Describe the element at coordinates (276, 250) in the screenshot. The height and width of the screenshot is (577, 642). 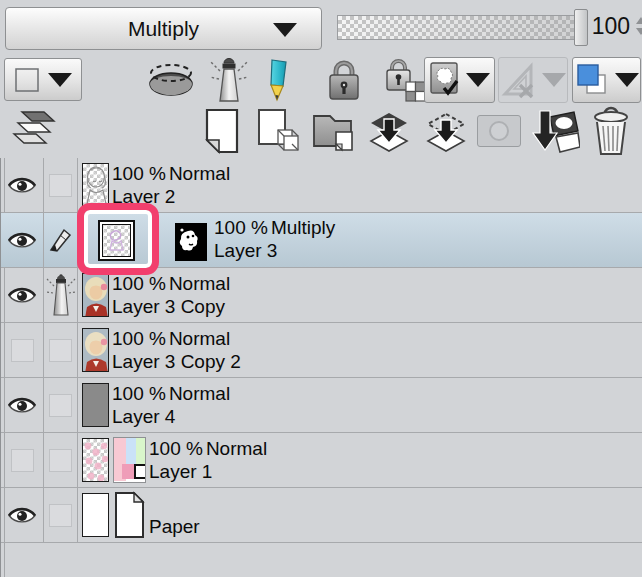
I see `layer-name: Layer 3` at that location.